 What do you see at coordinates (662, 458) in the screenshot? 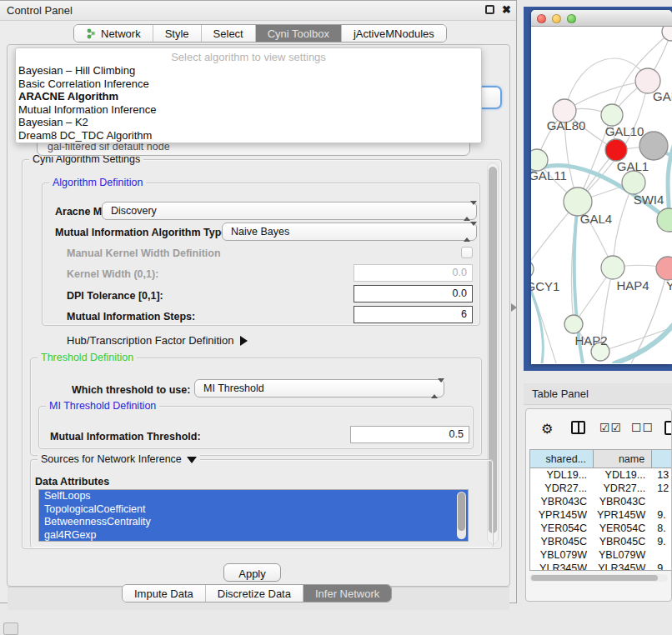
I see `column-header` at bounding box center [662, 458].